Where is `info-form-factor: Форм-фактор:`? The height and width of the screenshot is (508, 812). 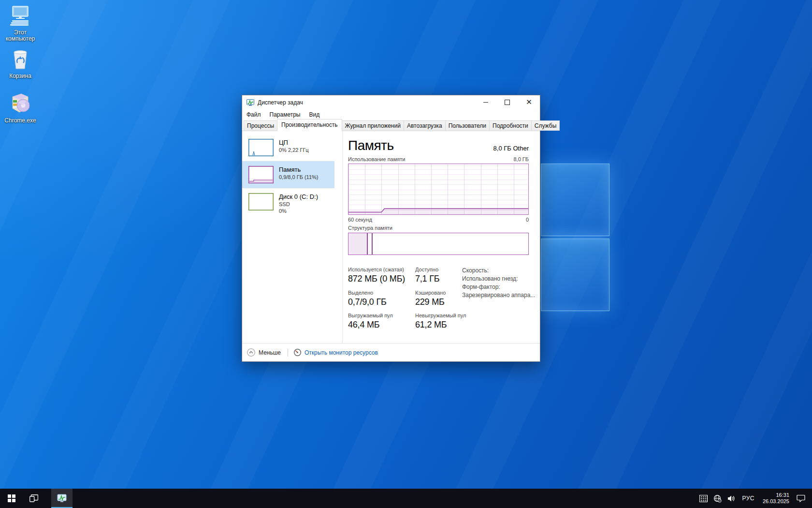 info-form-factor: Форм-фактор: is located at coordinates (499, 287).